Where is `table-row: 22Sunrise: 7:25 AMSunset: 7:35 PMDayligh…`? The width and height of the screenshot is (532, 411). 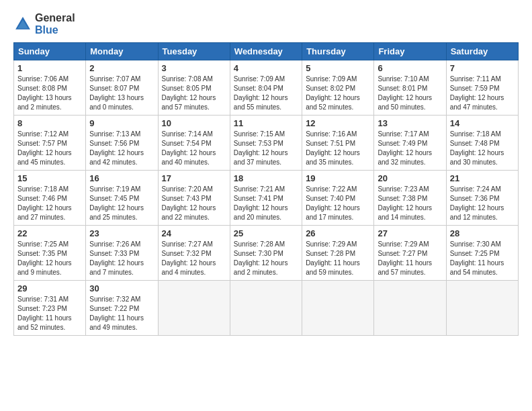 table-row: 22Sunrise: 7:25 AMSunset: 7:35 PMDayligh… is located at coordinates (50, 253).